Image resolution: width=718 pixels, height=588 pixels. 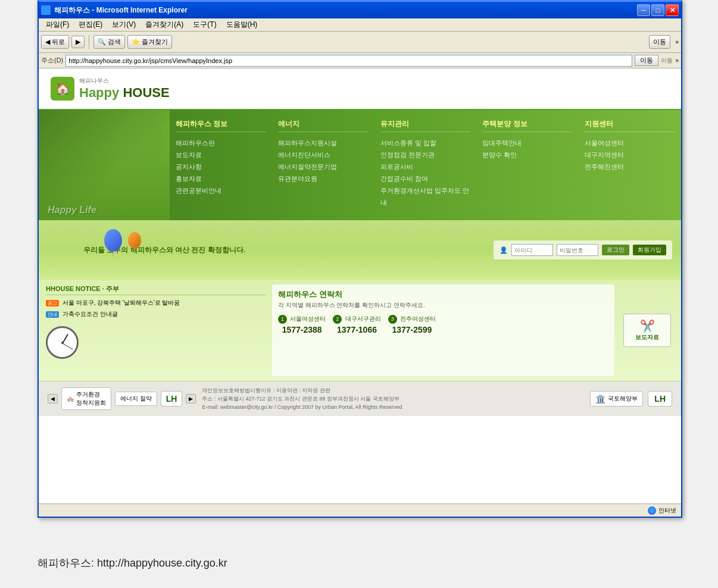 What do you see at coordinates (647, 61) in the screenshot?
I see `go-button: 이동` at bounding box center [647, 61].